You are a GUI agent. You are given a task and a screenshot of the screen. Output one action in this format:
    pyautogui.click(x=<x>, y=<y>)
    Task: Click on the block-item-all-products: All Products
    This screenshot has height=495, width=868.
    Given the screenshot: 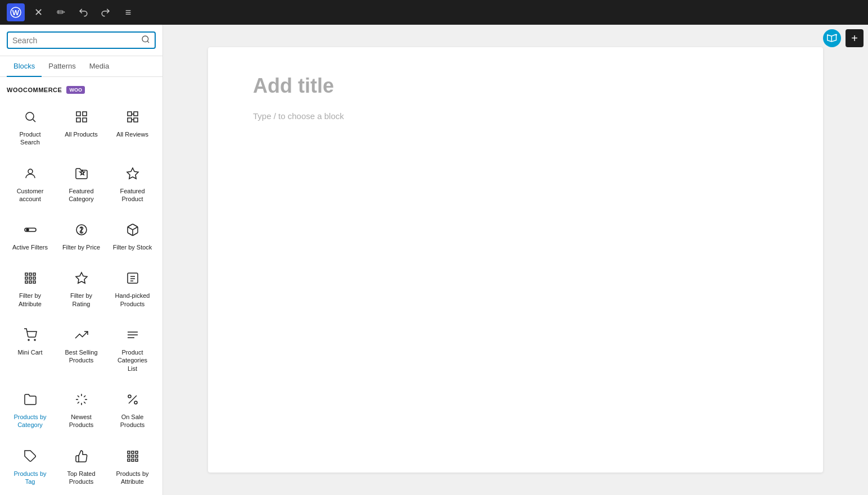 What is the action you would take?
    pyautogui.click(x=81, y=127)
    